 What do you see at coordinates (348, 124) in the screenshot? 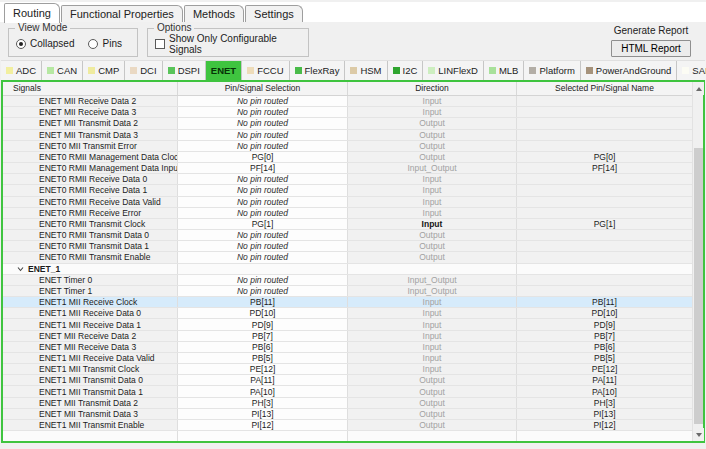
I see `table-row: ENET MII Transmit Data 2No pin routedOut…` at bounding box center [348, 124].